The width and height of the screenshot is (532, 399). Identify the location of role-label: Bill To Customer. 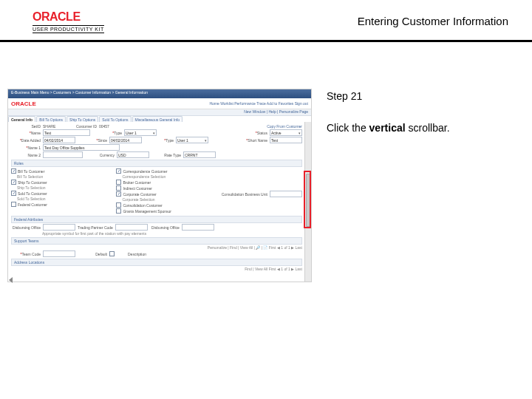
(31, 171).